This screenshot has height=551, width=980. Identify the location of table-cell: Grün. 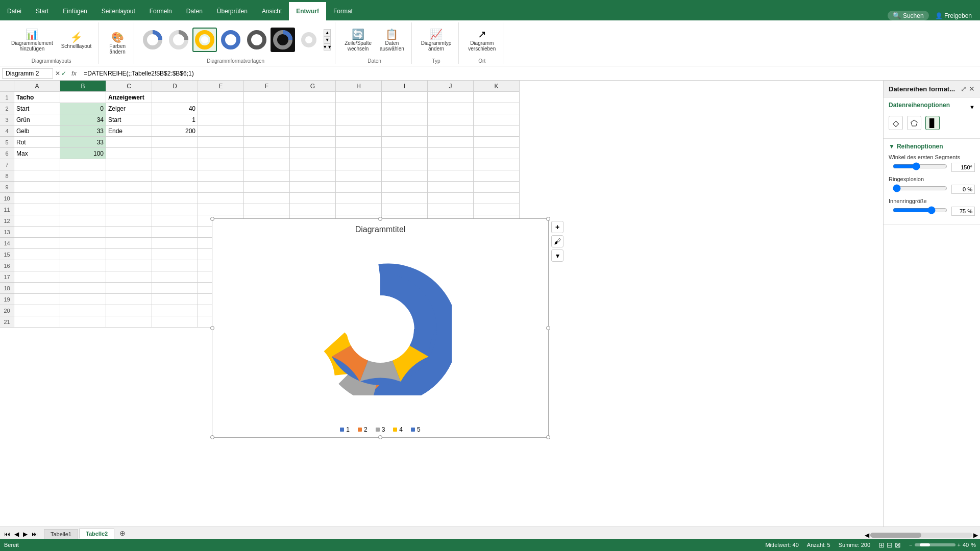
(37, 120).